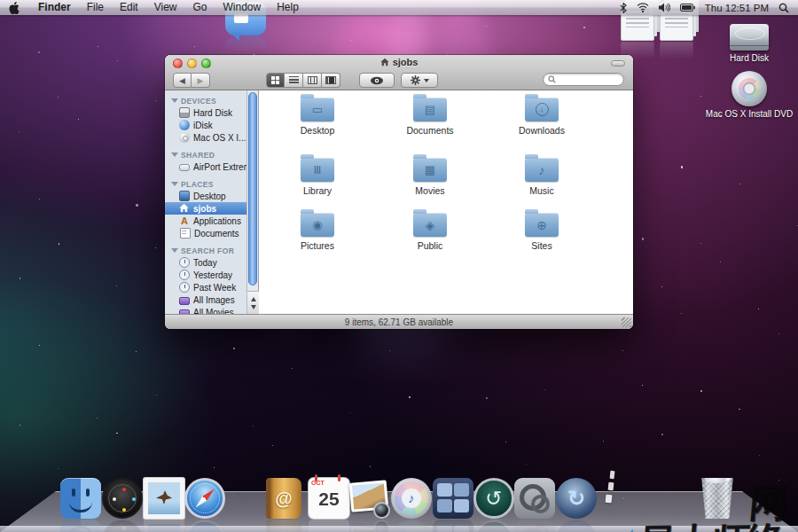  I want to click on volume-icon, so click(665, 7).